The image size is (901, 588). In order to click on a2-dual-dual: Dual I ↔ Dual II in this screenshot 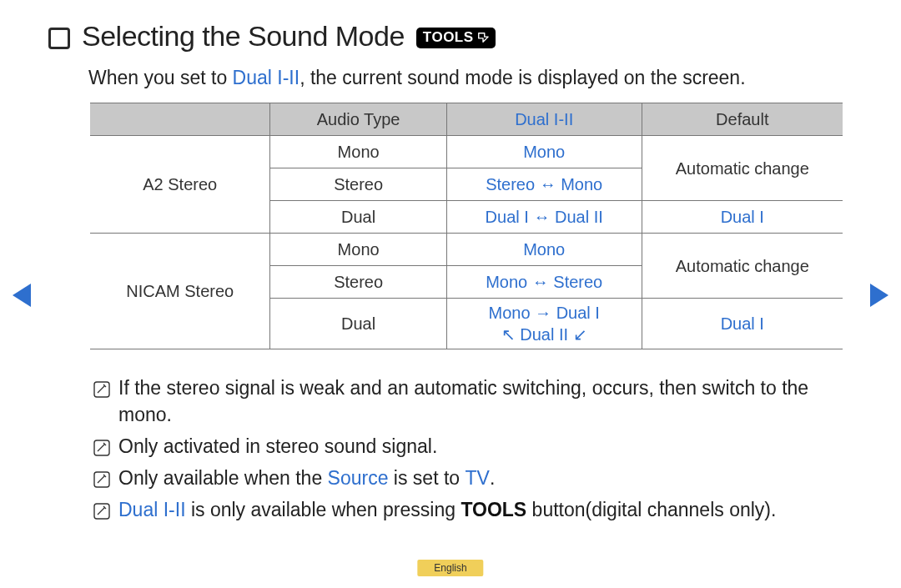, I will do `click(544, 217)`.